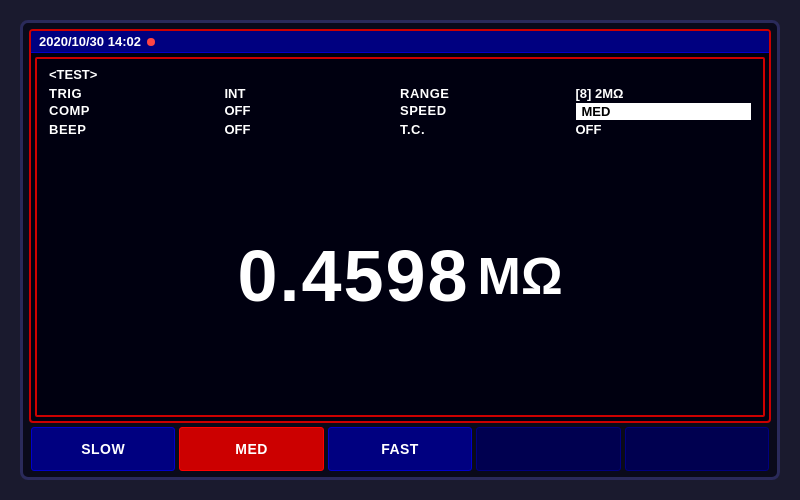 The image size is (800, 500). Describe the element at coordinates (313, 130) in the screenshot. I see `beep-value: OFF` at that location.